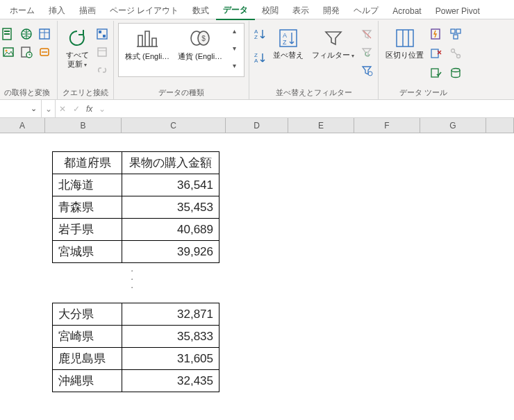 This screenshot has width=514, height=420. Describe the element at coordinates (136, 207) in the screenshot. I see `data-table-top: 都道府県 果物の購入金額 北海道36,541 青森県35,453 岩手県40,6…` at that location.